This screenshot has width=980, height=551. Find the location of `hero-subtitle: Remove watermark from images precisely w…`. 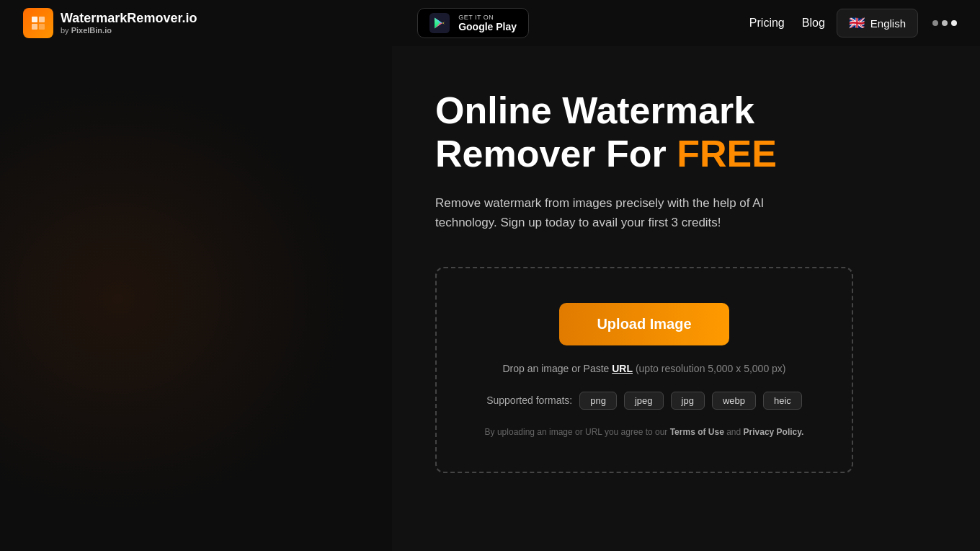

hero-subtitle: Remove watermark from images precisely w… is located at coordinates (630, 213).